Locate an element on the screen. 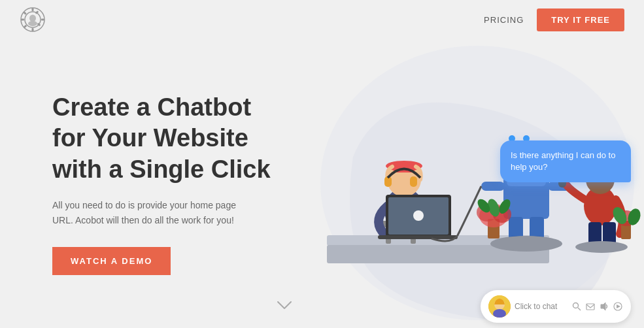  chat-input-bar: Click to chat is located at coordinates (556, 306).